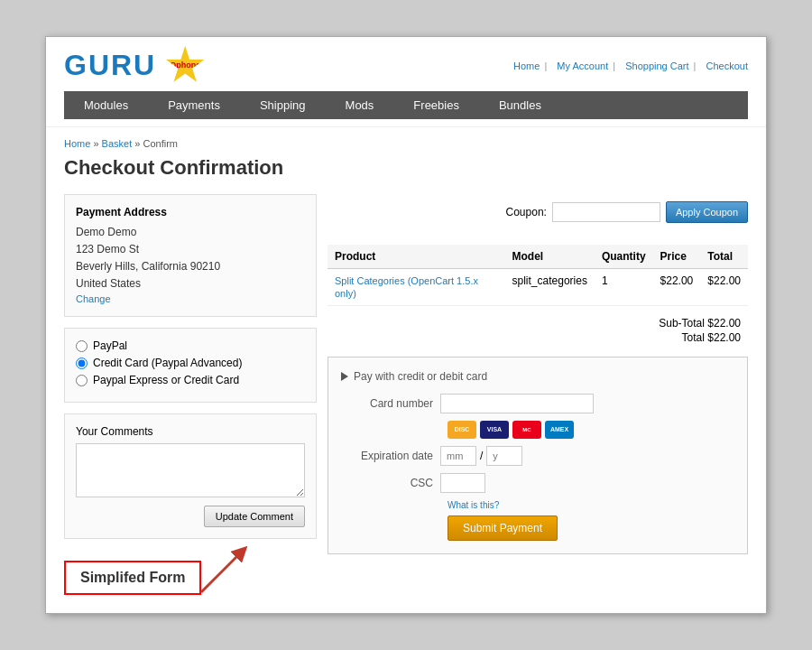 The width and height of the screenshot is (812, 650). Describe the element at coordinates (190, 346) in the screenshot. I see `payment-option-paypal: PayPal` at that location.